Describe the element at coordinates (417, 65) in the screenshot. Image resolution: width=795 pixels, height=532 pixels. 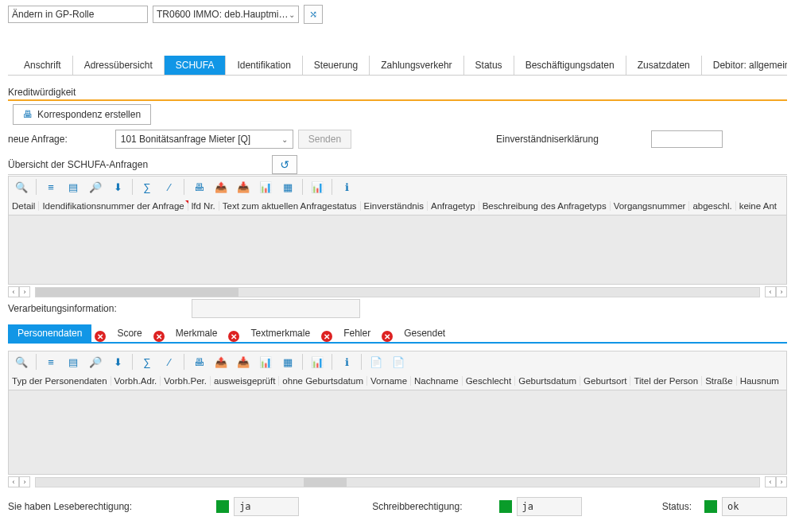
I see `tab-zahlungsverkehr: Zahlungsverkehr` at that location.